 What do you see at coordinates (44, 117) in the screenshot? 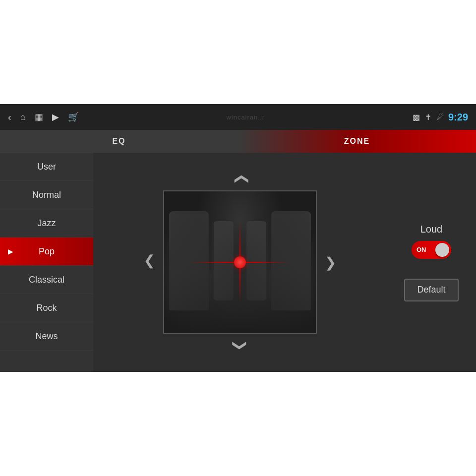
I see `nav-icons: ‹ ⌂ ▦ ▶ 🛒` at bounding box center [44, 117].